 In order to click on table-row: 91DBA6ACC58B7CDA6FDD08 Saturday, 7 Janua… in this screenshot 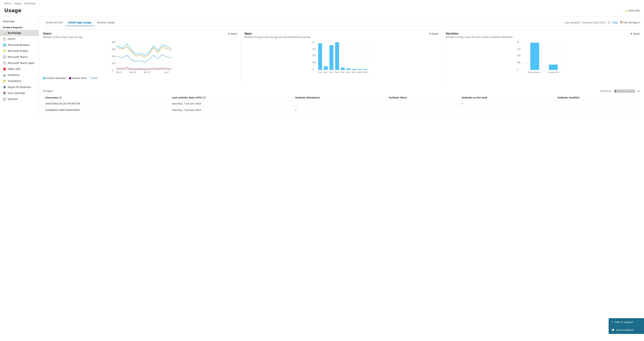, I will do `click(342, 110)`.